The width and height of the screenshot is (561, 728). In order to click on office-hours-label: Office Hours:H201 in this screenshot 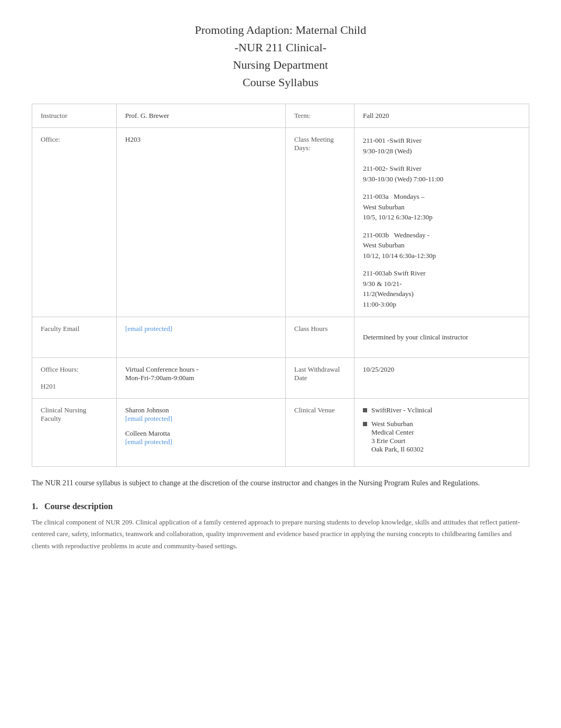, I will do `click(74, 379)`.